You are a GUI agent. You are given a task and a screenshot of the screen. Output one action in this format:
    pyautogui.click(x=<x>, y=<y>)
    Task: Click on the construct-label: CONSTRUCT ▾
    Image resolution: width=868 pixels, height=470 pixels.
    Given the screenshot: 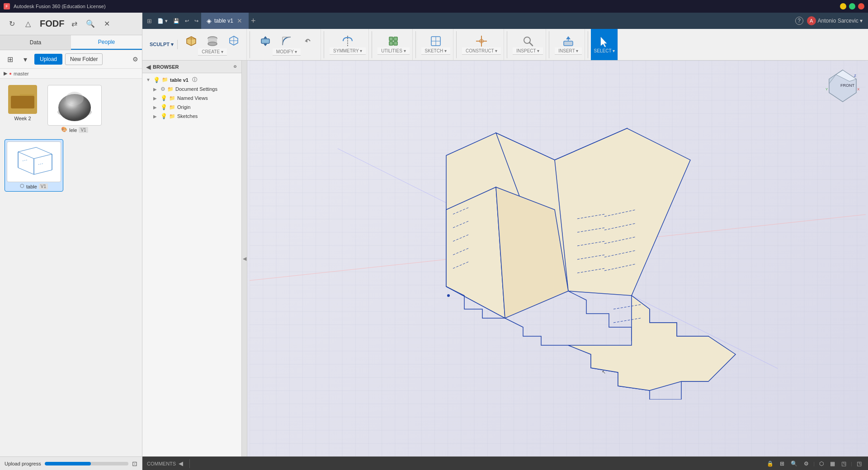 What is the action you would take?
    pyautogui.click(x=481, y=51)
    